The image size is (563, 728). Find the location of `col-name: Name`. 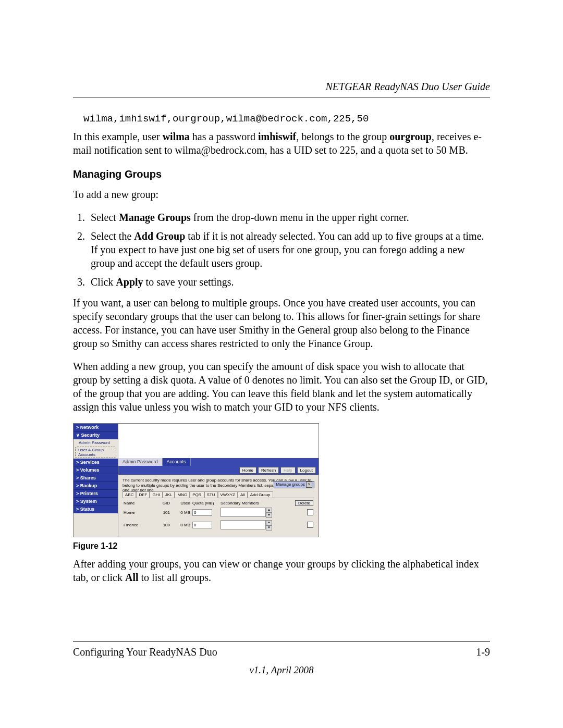

col-name: Name is located at coordinates (138, 503).